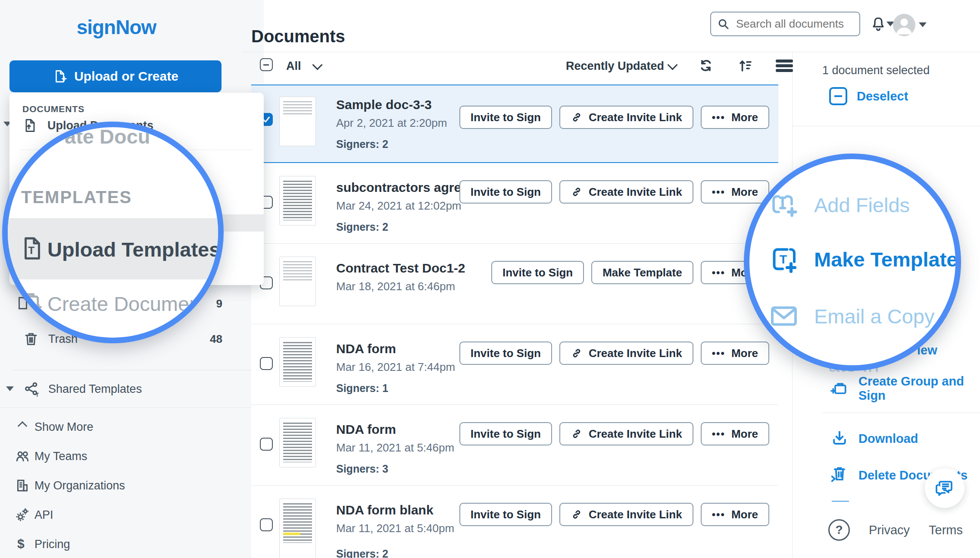 This screenshot has height=558, width=980. What do you see at coordinates (22, 426) in the screenshot?
I see `chevron-up-icon` at bounding box center [22, 426].